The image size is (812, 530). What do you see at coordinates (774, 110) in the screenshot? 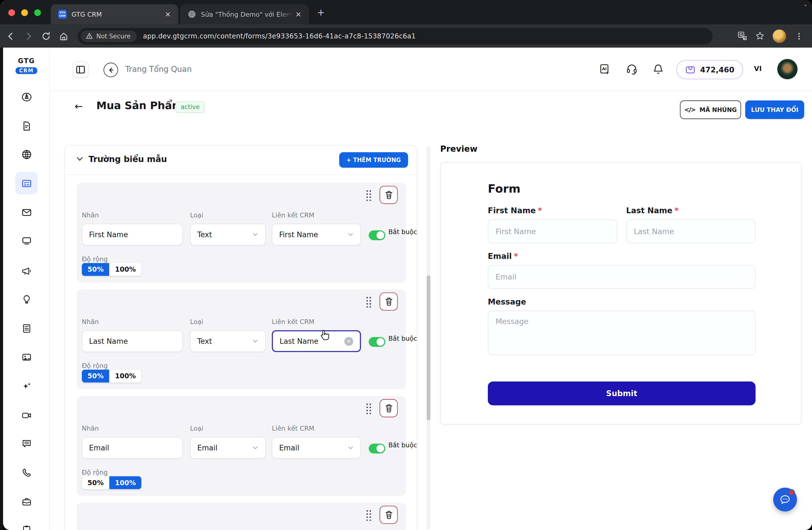
I see `save-changes-button: LƯU THAY ĐỔI` at bounding box center [774, 110].